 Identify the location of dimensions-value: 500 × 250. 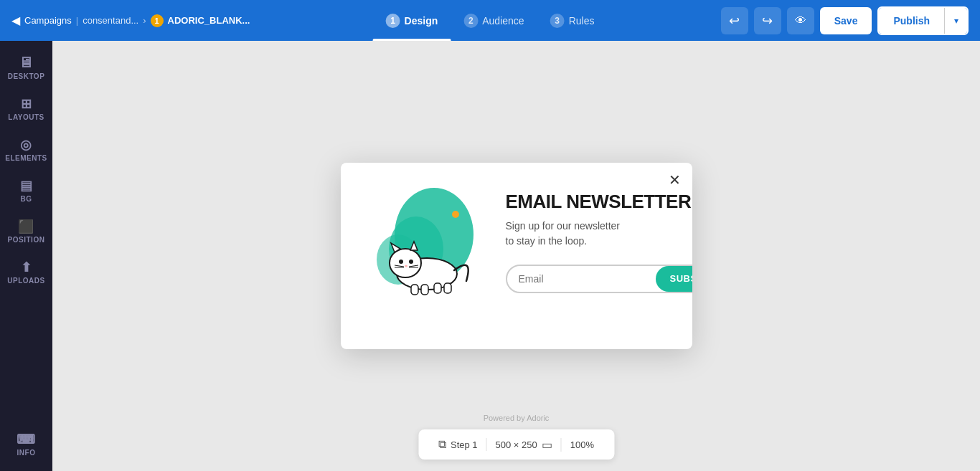
(517, 444).